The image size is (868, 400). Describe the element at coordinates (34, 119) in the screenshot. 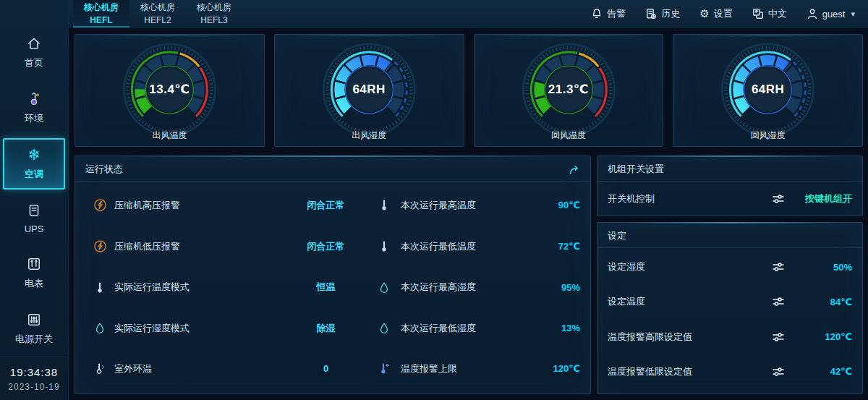

I see `sidebar-item-label: 环境` at that location.